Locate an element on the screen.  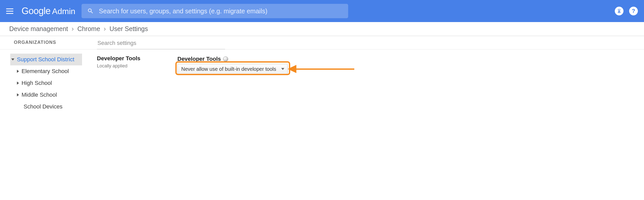
global-search-input is located at coordinates (221, 11).